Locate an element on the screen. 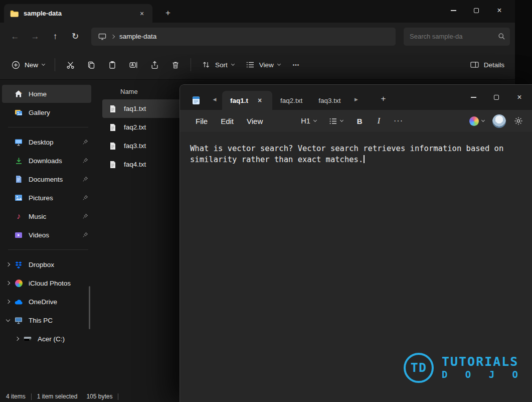 This screenshot has height=402, width=532. cut-icon is located at coordinates (70, 65).